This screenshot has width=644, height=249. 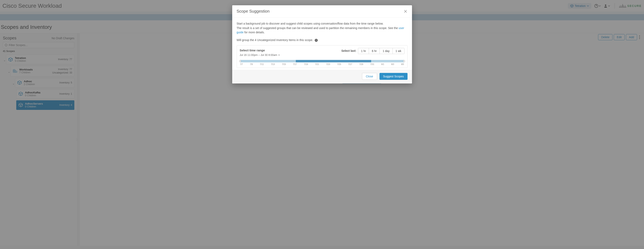 What do you see at coordinates (322, 52) in the screenshot?
I see `range-top: Select time range Jul 16 11:00pm – Jul 3…` at bounding box center [322, 52].